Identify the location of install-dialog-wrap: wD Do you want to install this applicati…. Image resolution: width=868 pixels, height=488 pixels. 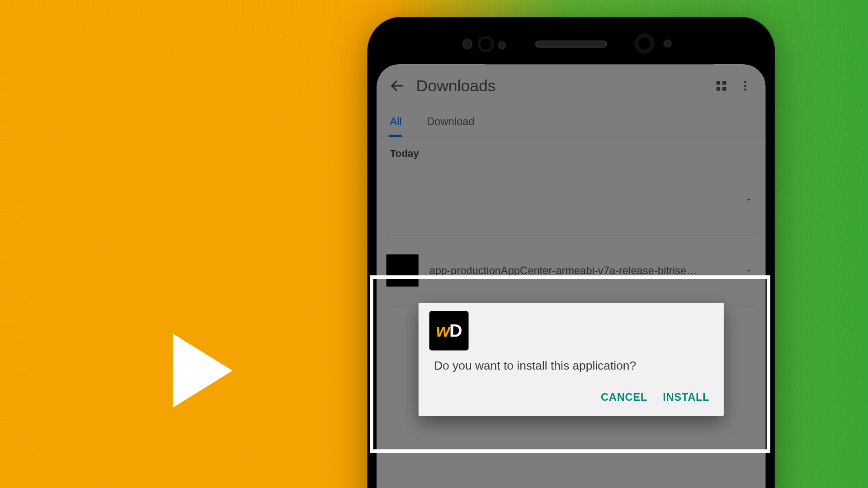
(571, 360).